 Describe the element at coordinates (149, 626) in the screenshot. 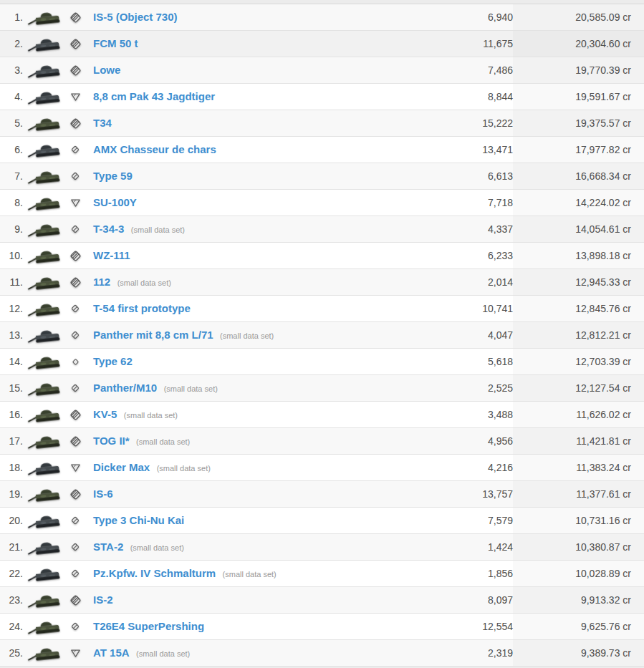

I see `tank-name-link: T26E4 SuperPershing` at that location.